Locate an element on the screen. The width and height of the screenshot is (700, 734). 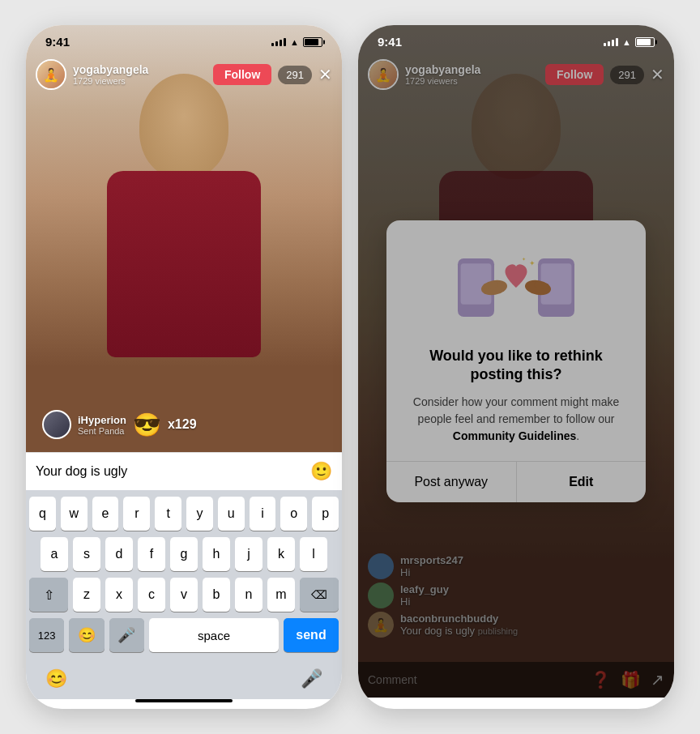
key-h: h is located at coordinates (216, 554).